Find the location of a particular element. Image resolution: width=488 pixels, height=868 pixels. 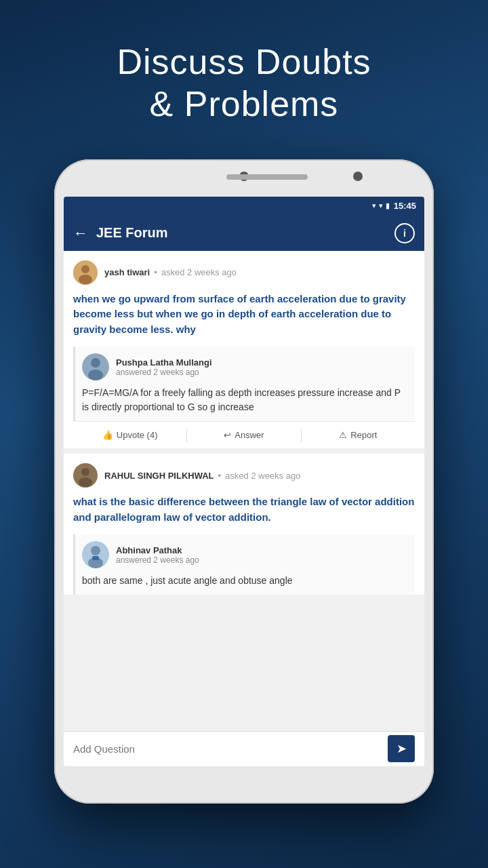

app-bar: ← JEE Forum i is located at coordinates (244, 233).